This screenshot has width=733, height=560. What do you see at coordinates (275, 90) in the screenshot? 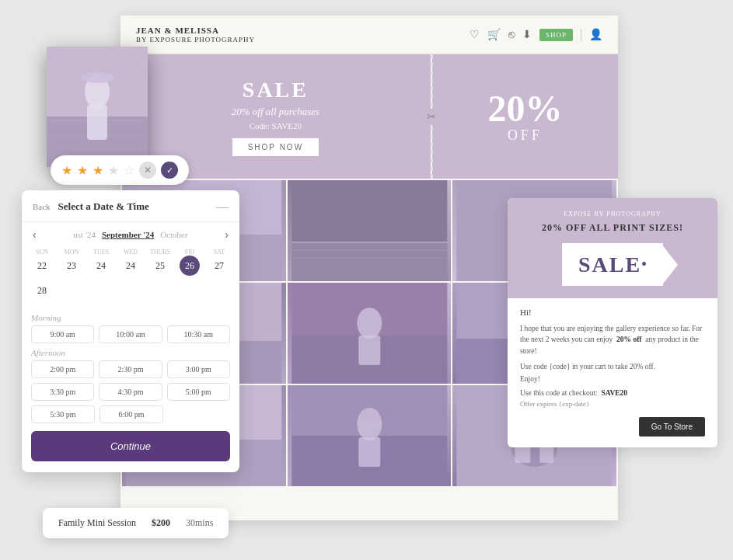
I see `sale-title: SALE` at bounding box center [275, 90].